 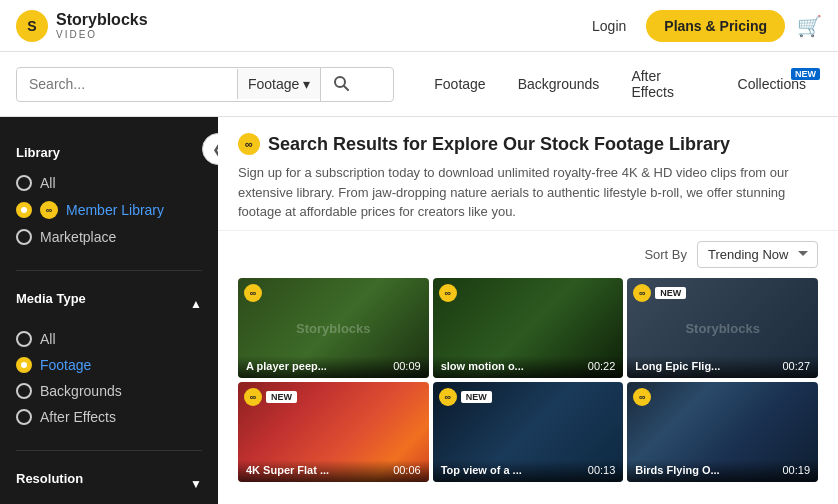 I want to click on resolution-section: Resolution ▼, so click(x=109, y=482).